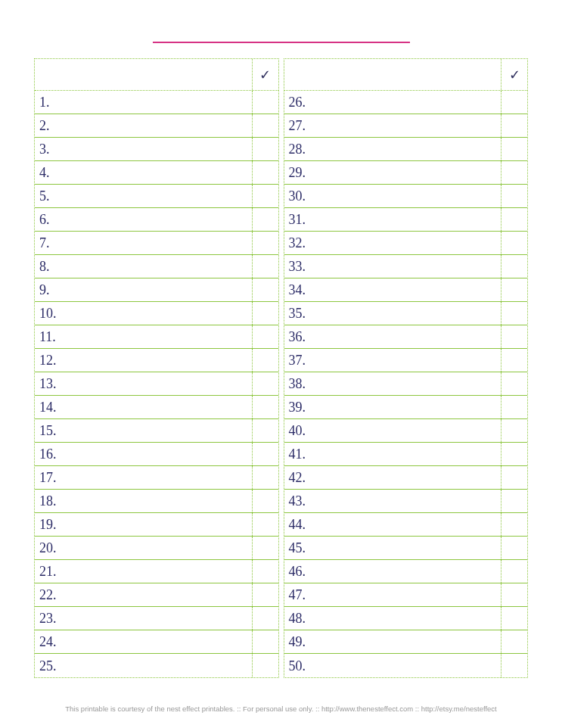  I want to click on list-row: 14., so click(157, 407).